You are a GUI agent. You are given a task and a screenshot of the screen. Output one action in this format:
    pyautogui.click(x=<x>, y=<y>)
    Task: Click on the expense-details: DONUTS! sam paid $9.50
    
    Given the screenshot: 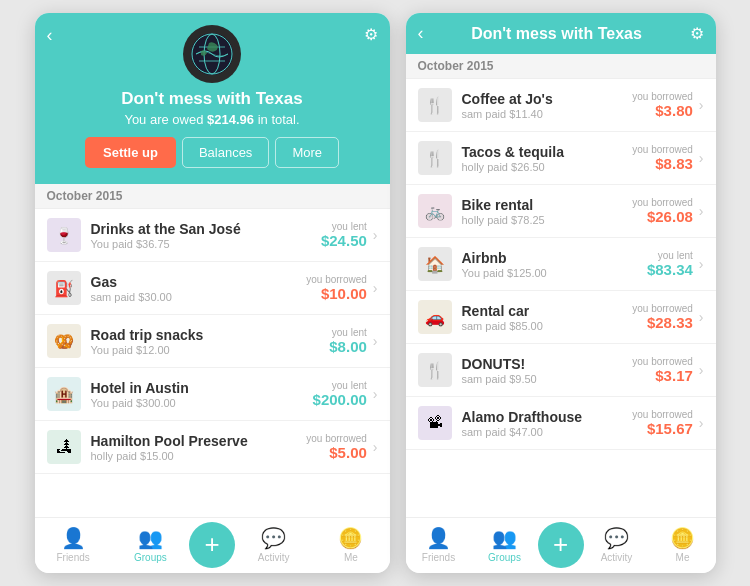 What is the action you would take?
    pyautogui.click(x=548, y=370)
    